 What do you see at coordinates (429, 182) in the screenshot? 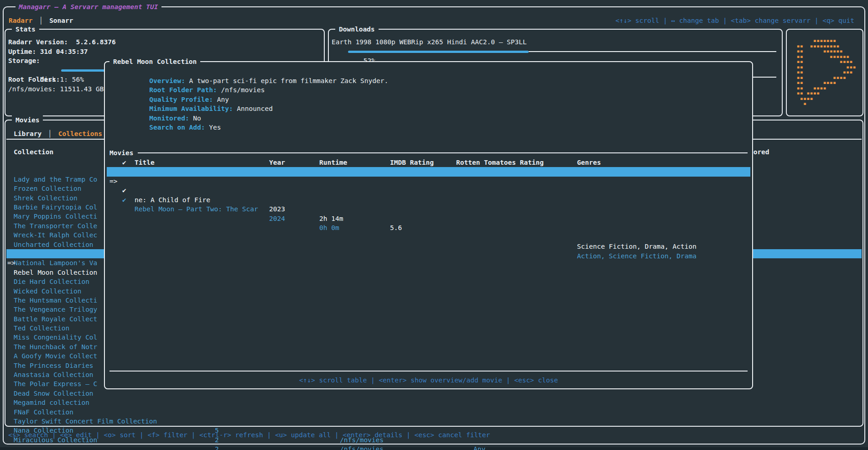
I see `movie-row: ✔ Rebel Moon – Part Two: The Scar 2024 0…` at bounding box center [429, 182].